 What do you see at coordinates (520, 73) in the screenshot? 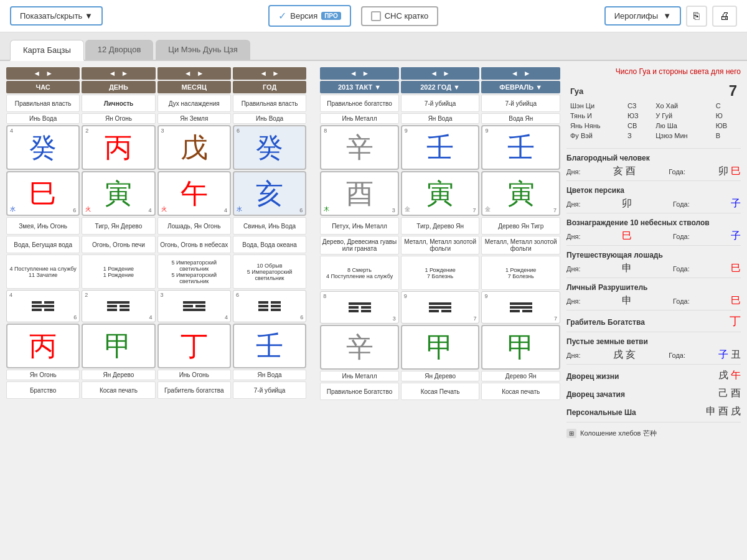
I see `feb-nav: ◄ ►` at bounding box center [520, 73].